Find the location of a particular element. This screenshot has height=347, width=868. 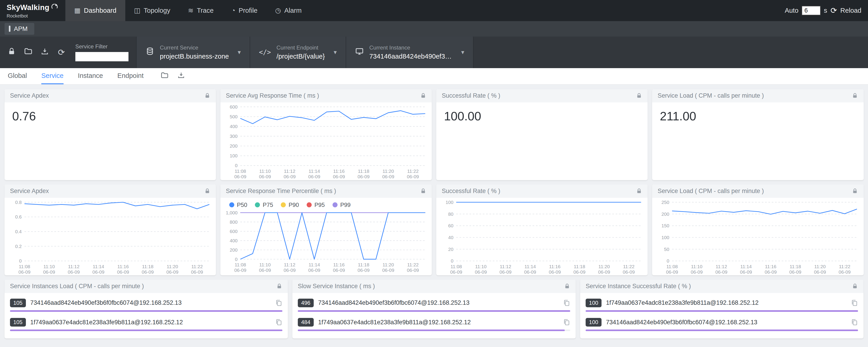

legend-item-p75: P75 is located at coordinates (264, 205).